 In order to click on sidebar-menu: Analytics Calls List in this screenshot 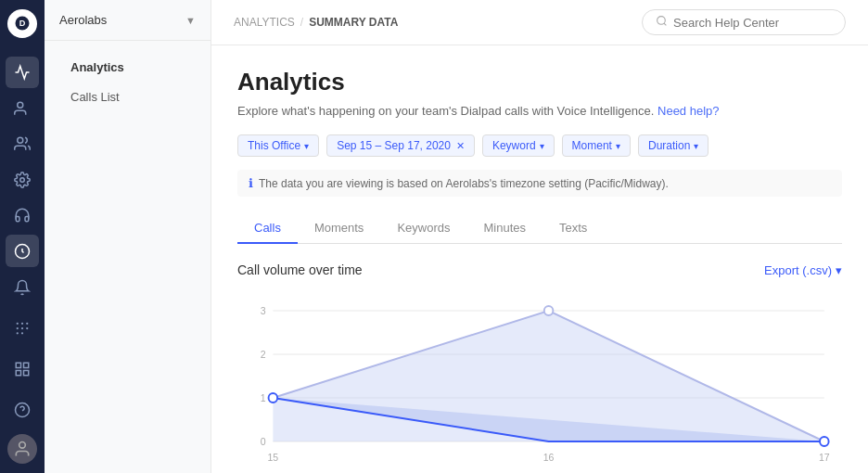, I will do `click(128, 82)`.